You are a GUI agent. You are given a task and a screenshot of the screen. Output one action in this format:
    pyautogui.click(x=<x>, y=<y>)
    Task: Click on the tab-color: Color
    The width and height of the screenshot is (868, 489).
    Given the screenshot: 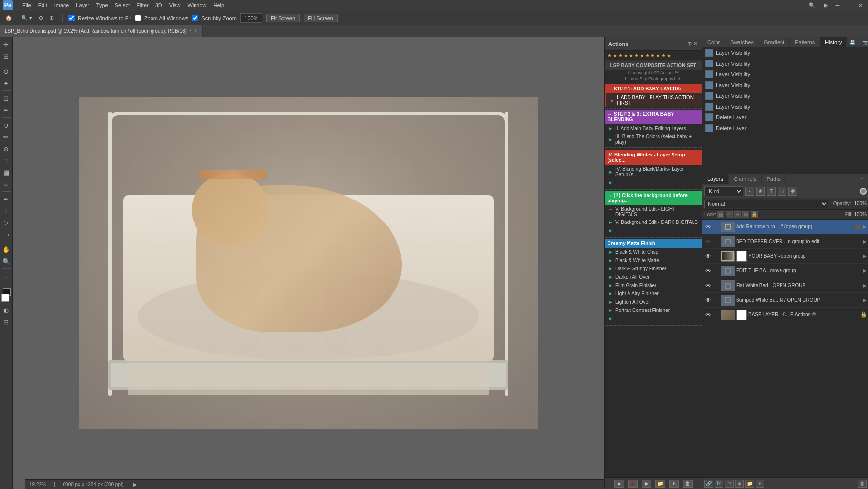 What is the action you would take?
    pyautogui.click(x=714, y=42)
    